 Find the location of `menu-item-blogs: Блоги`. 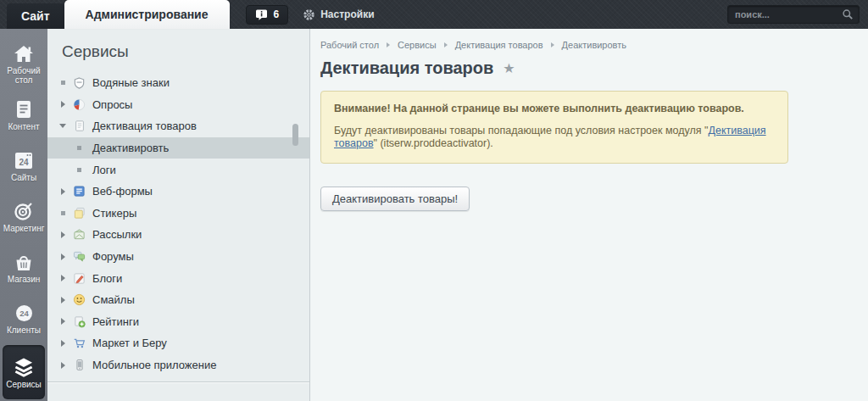

menu-item-blogs: Блоги is located at coordinates (178, 278).